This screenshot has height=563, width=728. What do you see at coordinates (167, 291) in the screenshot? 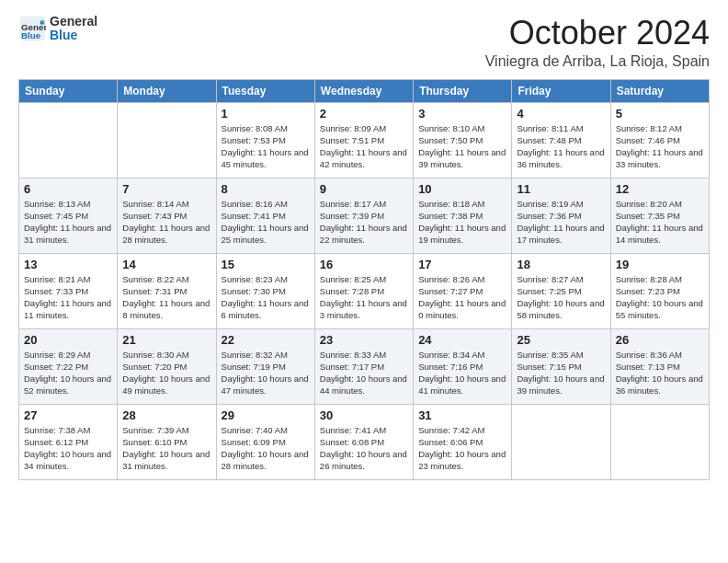
I see `calendar-cell: 14Sunrise: 8:22 AM Sunset: 7:31 PM Dayli…` at bounding box center [167, 291].